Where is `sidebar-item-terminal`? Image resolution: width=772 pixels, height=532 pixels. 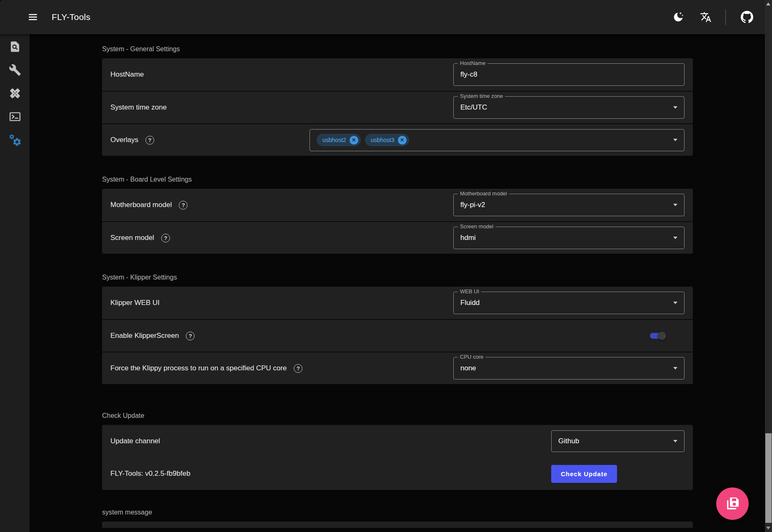
sidebar-item-terminal is located at coordinates (15, 117).